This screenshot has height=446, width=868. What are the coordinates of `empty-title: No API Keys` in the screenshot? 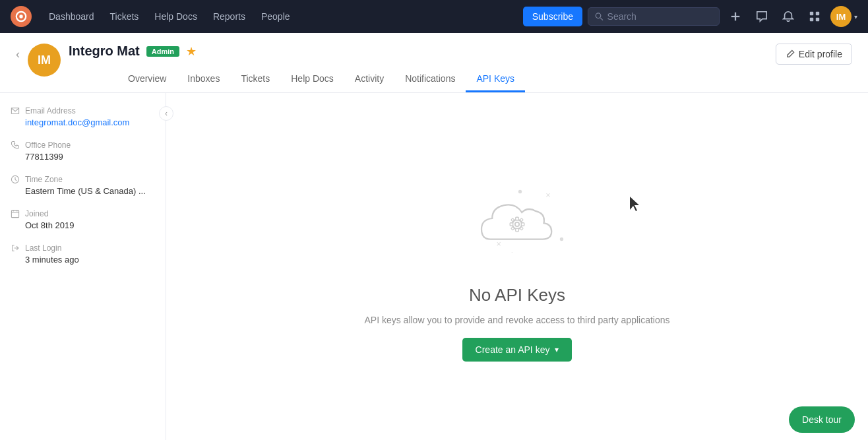 It's located at (517, 296).